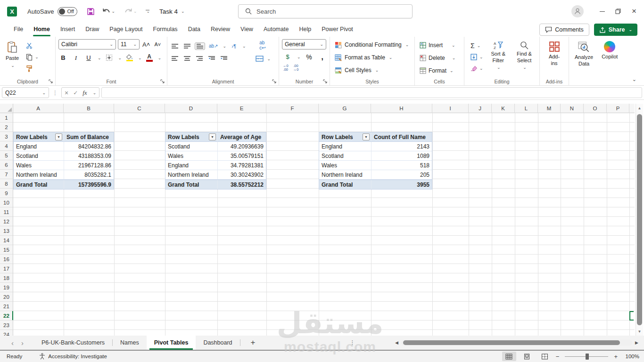 Image resolution: width=644 pixels, height=362 pixels. What do you see at coordinates (274, 82) in the screenshot?
I see `alignment-dialog-launcher` at bounding box center [274, 82].